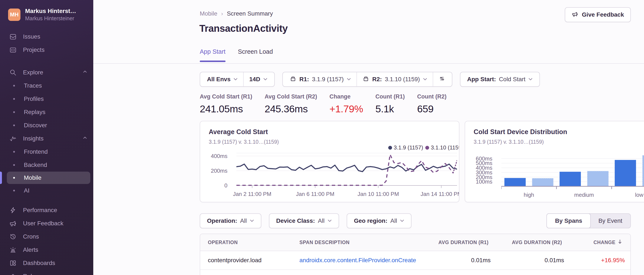 The image size is (644, 275). I want to click on sidebar-item-insights: Insights, so click(46, 139).